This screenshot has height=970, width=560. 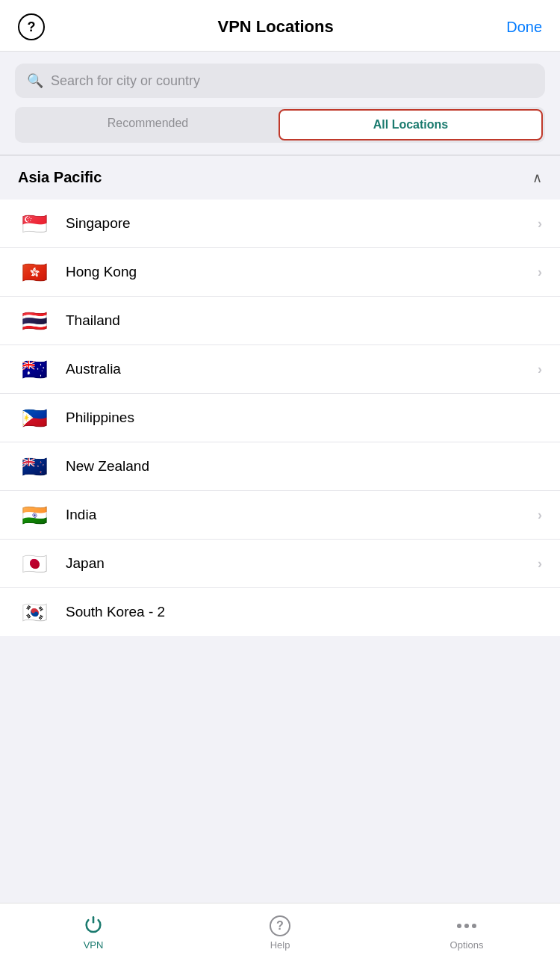 I want to click on list-item: 🇵🇭 Philippines, so click(x=280, y=418).